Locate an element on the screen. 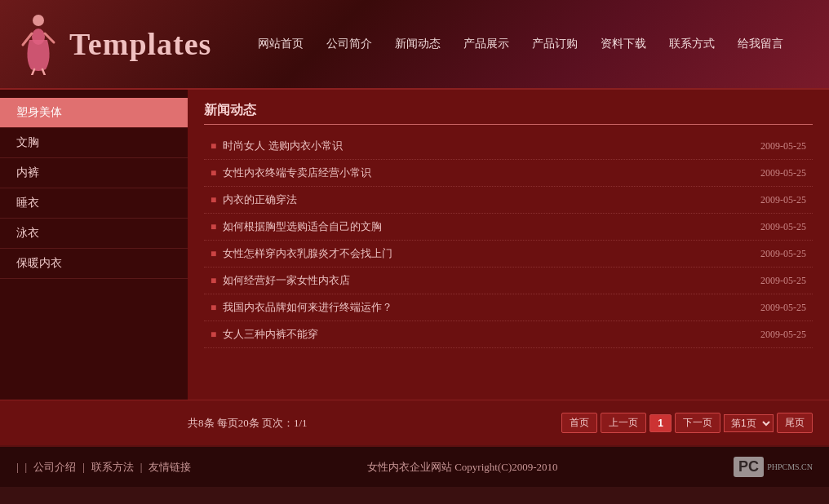 The width and height of the screenshot is (829, 504). footer-link-2: 友情链接 is located at coordinates (170, 467).